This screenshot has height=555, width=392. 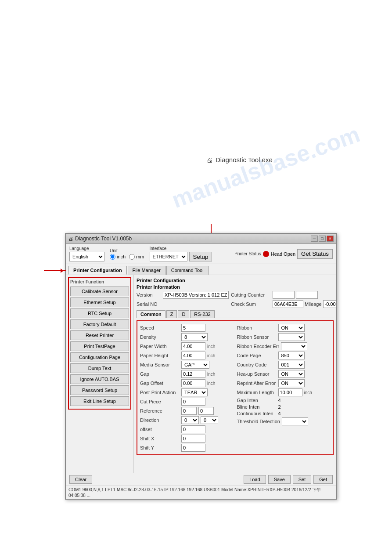 What do you see at coordinates (100, 390) in the screenshot?
I see `password-setup-button: Password Setup` at bounding box center [100, 390].